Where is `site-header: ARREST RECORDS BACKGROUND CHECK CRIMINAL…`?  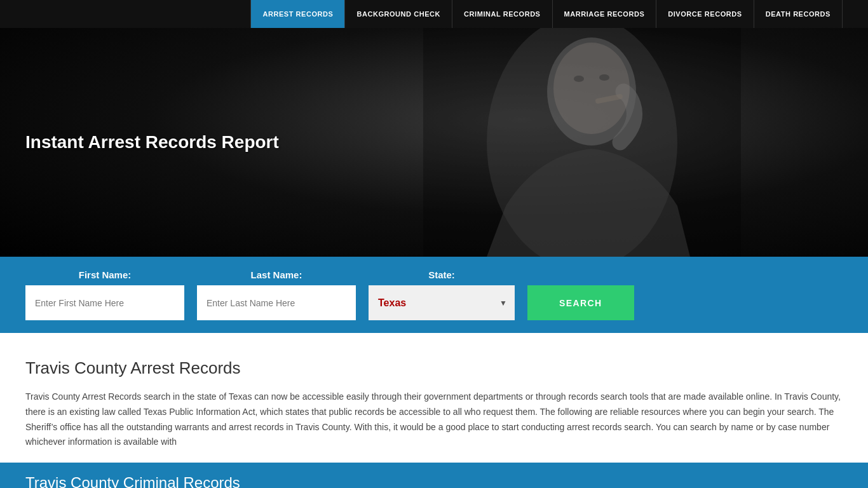 site-header: ARREST RECORDS BACKGROUND CHECK CRIMINAL… is located at coordinates (434, 14).